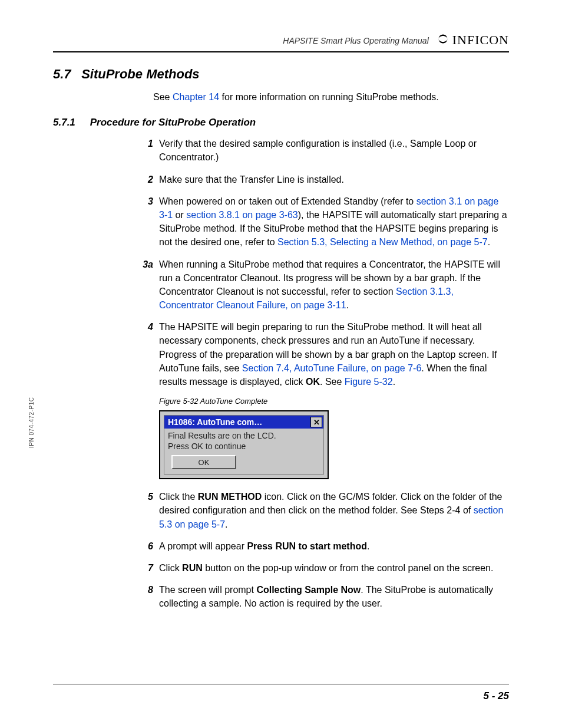 This screenshot has height=728, width=562. Describe the element at coordinates (383, 242) in the screenshot. I see `link-section-5-3: Section 5.3, Selecting a New Method, on …` at that location.